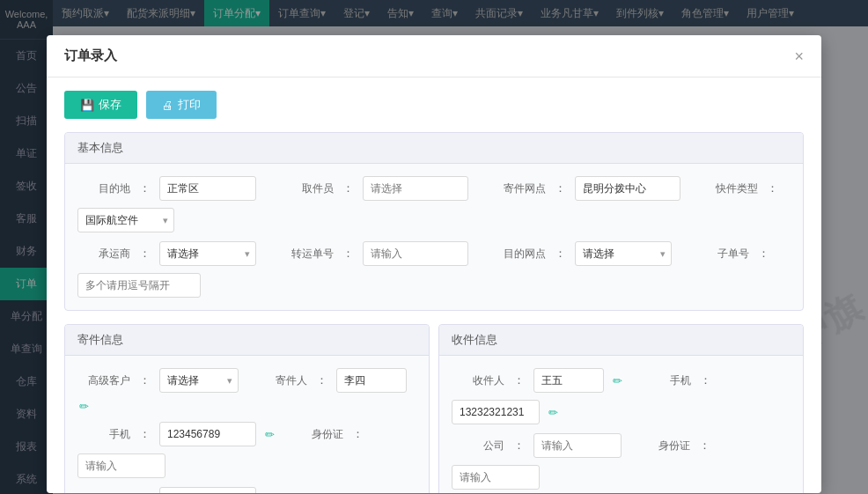 The image size is (868, 494). Describe the element at coordinates (208, 254) in the screenshot. I see `carrier-wrapper: 请选择` at that location.